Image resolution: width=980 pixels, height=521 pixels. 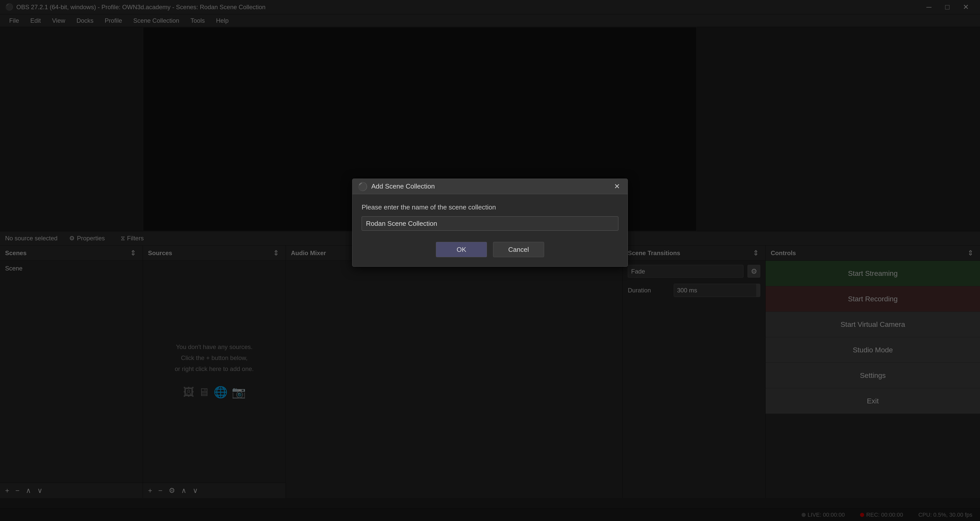 What do you see at coordinates (396, 186) in the screenshot?
I see `dialog-title-left: ⚫ Add Scene Collection` at bounding box center [396, 186].